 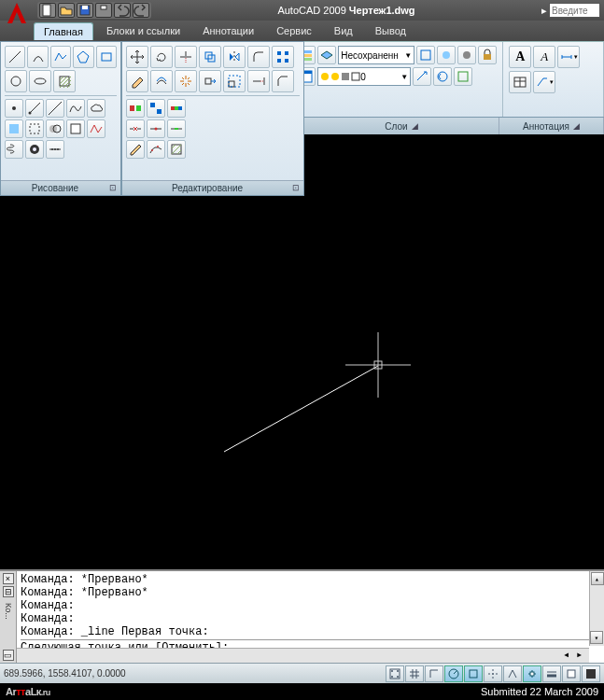 What do you see at coordinates (14, 129) in the screenshot?
I see `gradient-icon` at bounding box center [14, 129].